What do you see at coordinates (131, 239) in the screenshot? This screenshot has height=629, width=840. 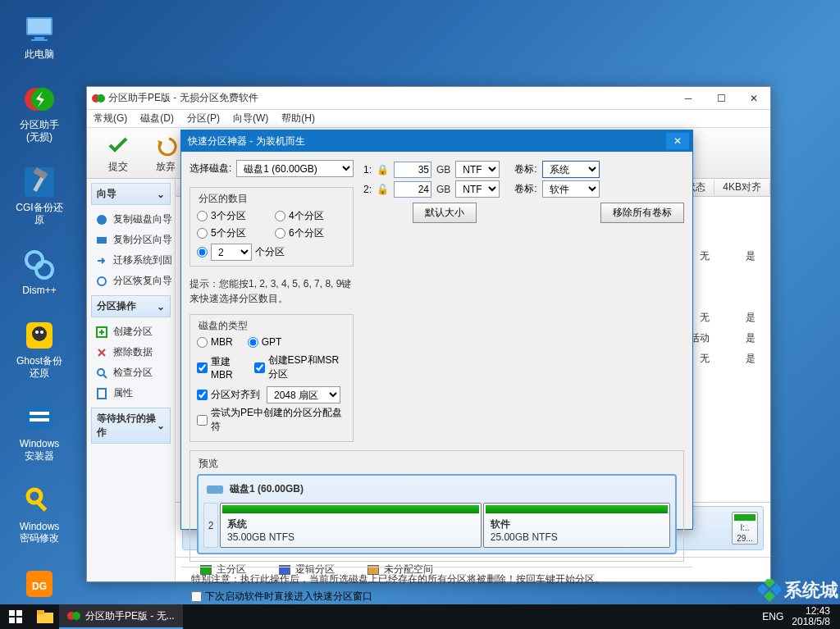 I see `sidebar-item-copy-partition: 复制分区向导` at bounding box center [131, 239].